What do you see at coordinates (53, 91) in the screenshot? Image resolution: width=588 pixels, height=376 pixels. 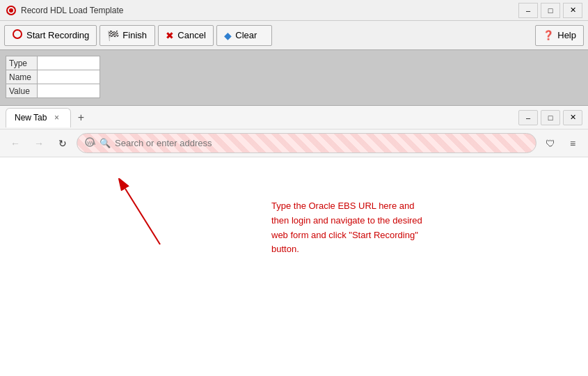 I see `value-row: Value` at bounding box center [53, 91].